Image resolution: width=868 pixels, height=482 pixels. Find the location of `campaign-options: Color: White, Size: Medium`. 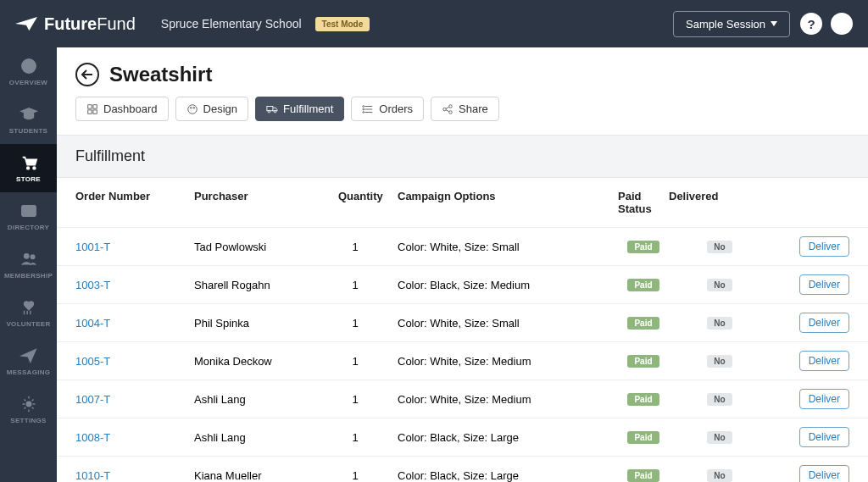

campaign-options: Color: White, Size: Medium is located at coordinates (482, 361).